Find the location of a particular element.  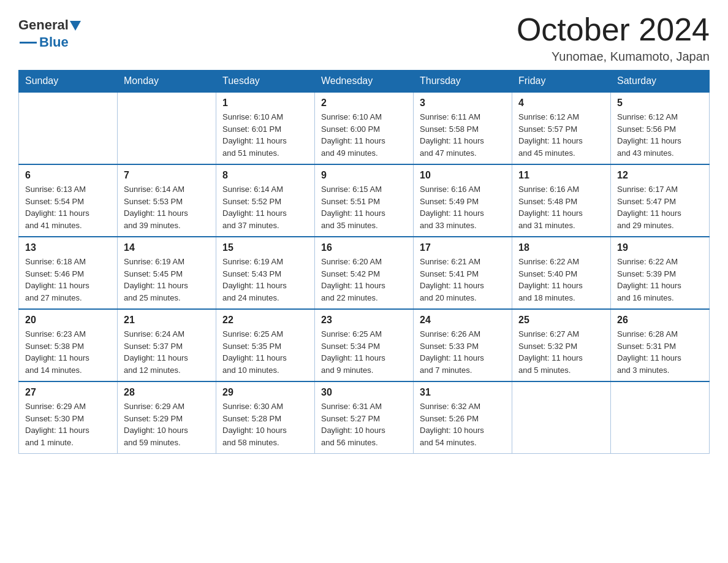

day-number: 12 is located at coordinates (660, 175).